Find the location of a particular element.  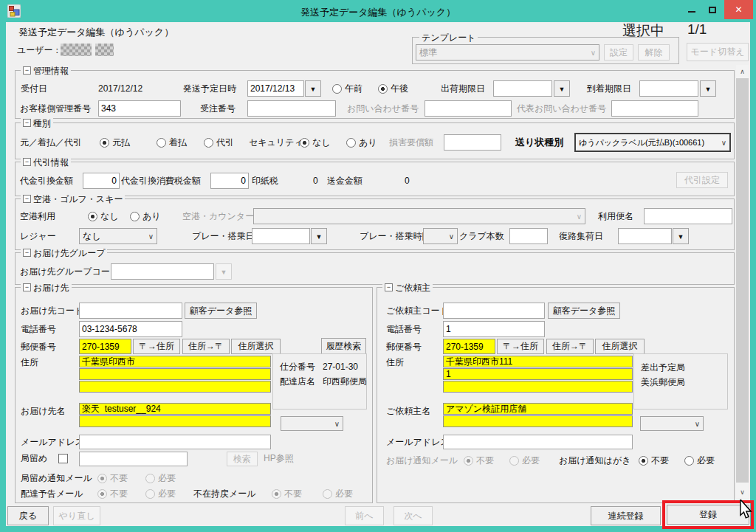

template-combobox: 標準 is located at coordinates (508, 52).